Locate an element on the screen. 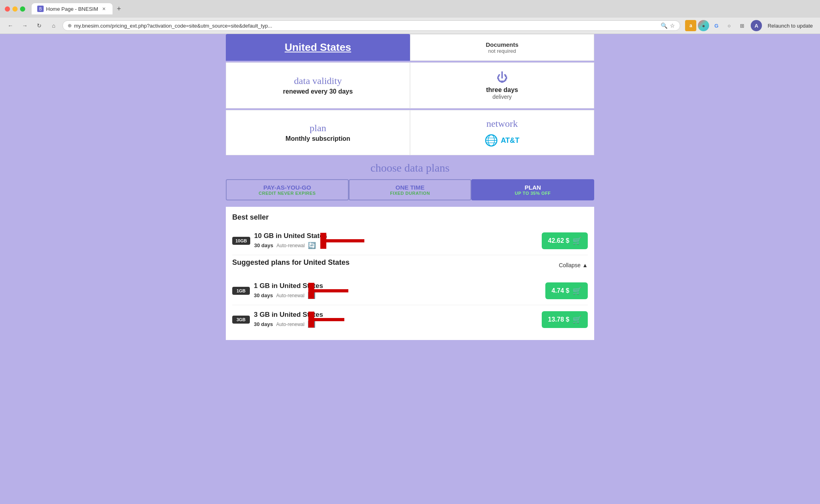 The height and width of the screenshot is (504, 820). tab-pay-as-you-go: PAY-AS-YOU-GO CREDIT NEVER EXPIRES is located at coordinates (287, 190).